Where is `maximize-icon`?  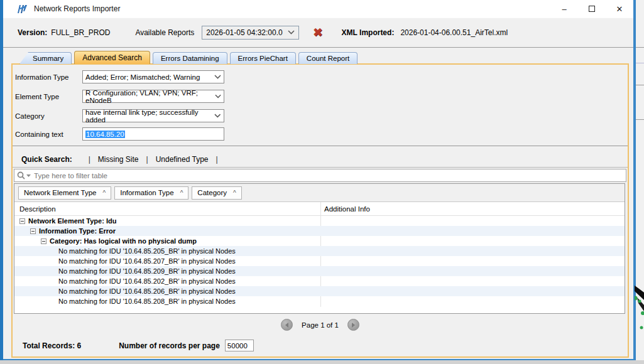
maximize-icon is located at coordinates (592, 9).